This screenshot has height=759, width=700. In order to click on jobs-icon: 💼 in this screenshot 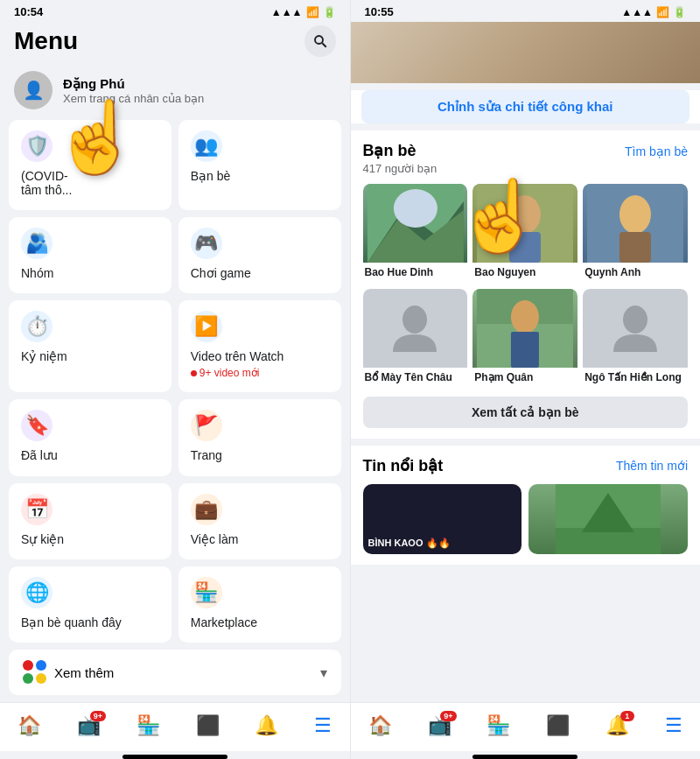, I will do `click(206, 510)`.